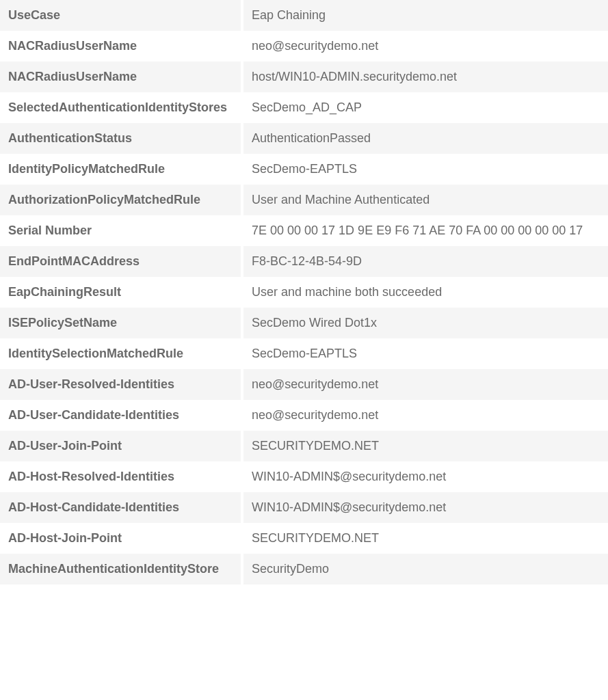 Image resolution: width=608 pixels, height=700 pixels. I want to click on attribute-name: AD-Host-Resolved-Identities, so click(122, 477).